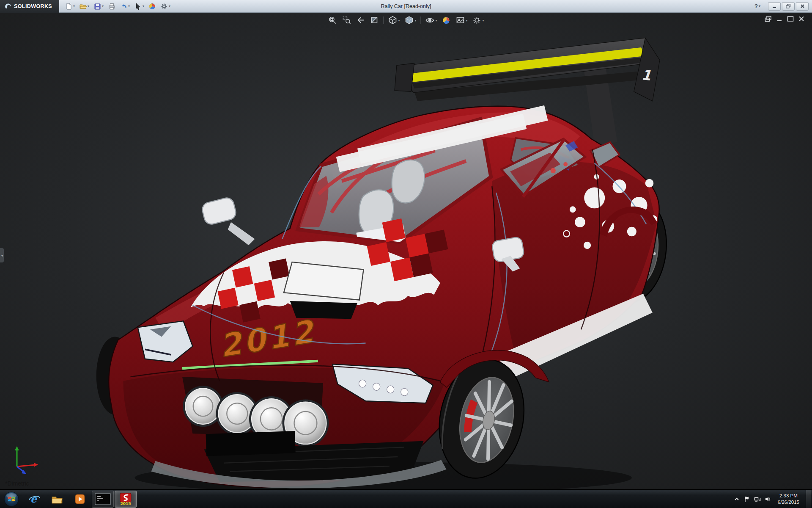  What do you see at coordinates (70, 6) in the screenshot?
I see `new-document-button` at bounding box center [70, 6].